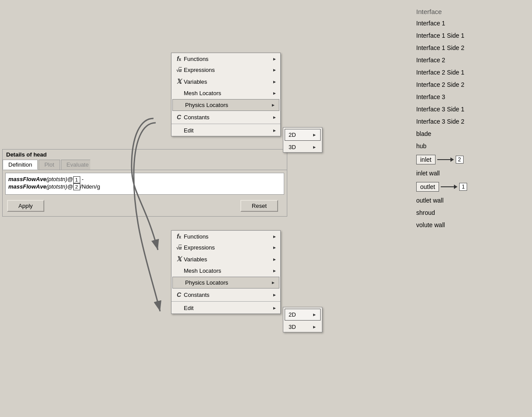 Image resolution: width=532 pixels, height=417 pixels. Describe the element at coordinates (273, 282) in the screenshot. I see `arrow-icon-12: ►` at that location.